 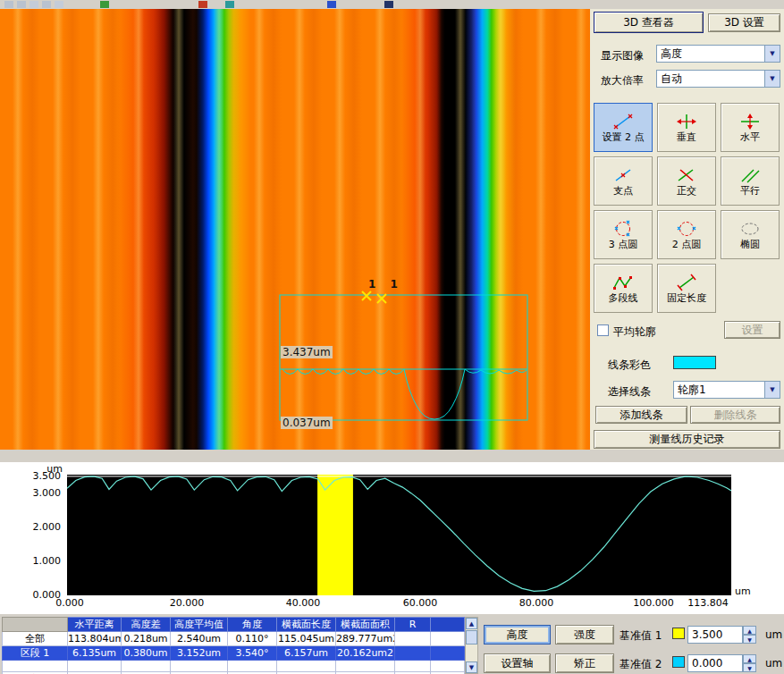 What do you see at coordinates (622, 55) in the screenshot?
I see `display-image-label: 显示图像` at bounding box center [622, 55].